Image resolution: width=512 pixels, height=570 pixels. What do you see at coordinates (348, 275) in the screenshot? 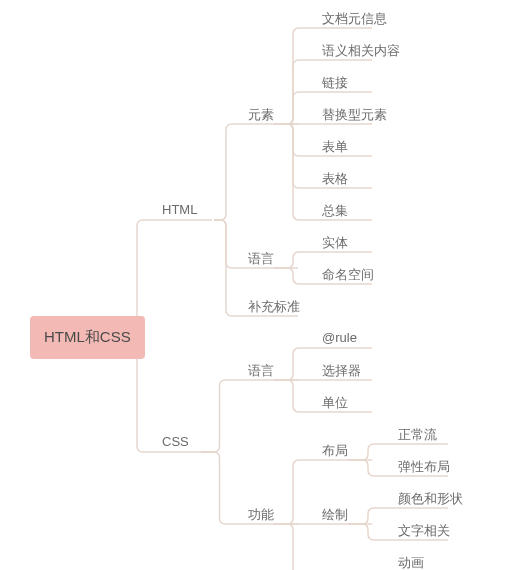
I see `tree-node: 命名空间` at bounding box center [348, 275].